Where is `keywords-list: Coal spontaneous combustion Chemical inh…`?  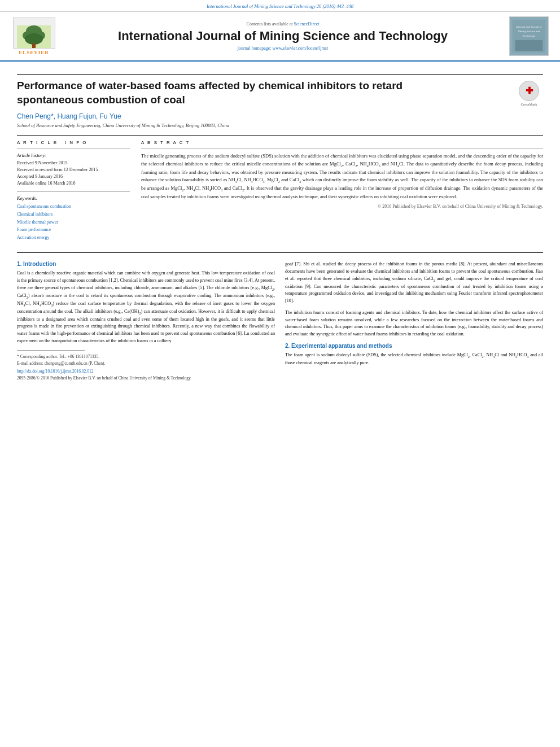 keywords-list: Coal spontaneous combustion Chemical inh… is located at coordinates (73, 222).